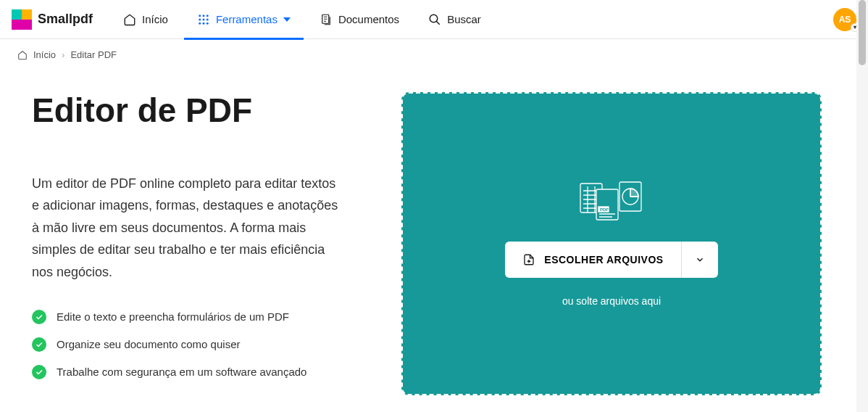 This screenshot has width=868, height=412. I want to click on nav-home-label: Início, so click(155, 19).